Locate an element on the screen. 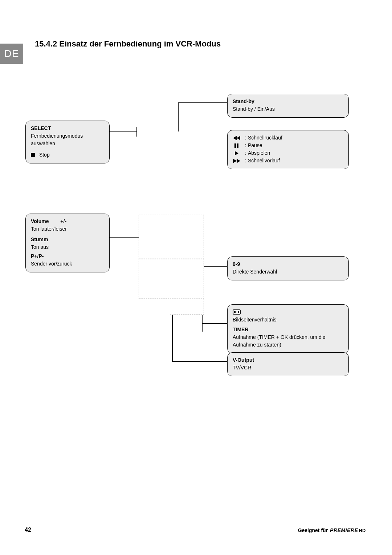 The width and height of the screenshot is (392, 555). brand-name: PREMIERE is located at coordinates (344, 530).